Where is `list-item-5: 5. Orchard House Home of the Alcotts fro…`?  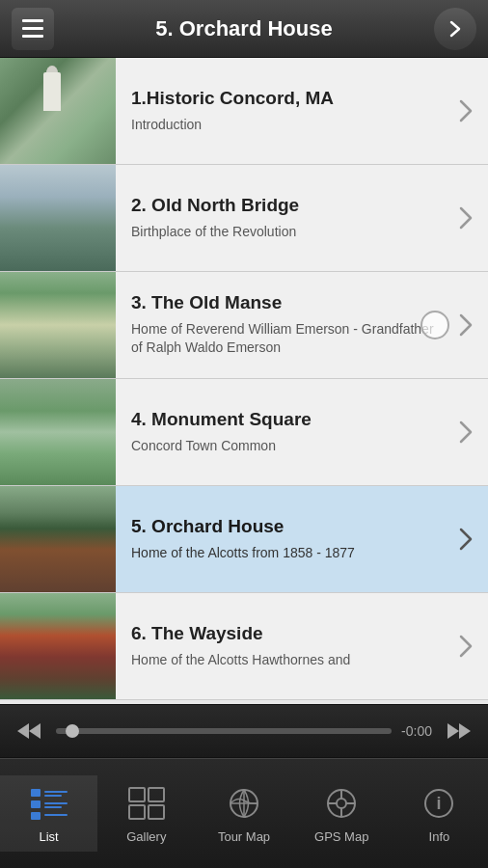 list-item-5: 5. Orchard House Home of the Alcotts fro… is located at coordinates (244, 540).